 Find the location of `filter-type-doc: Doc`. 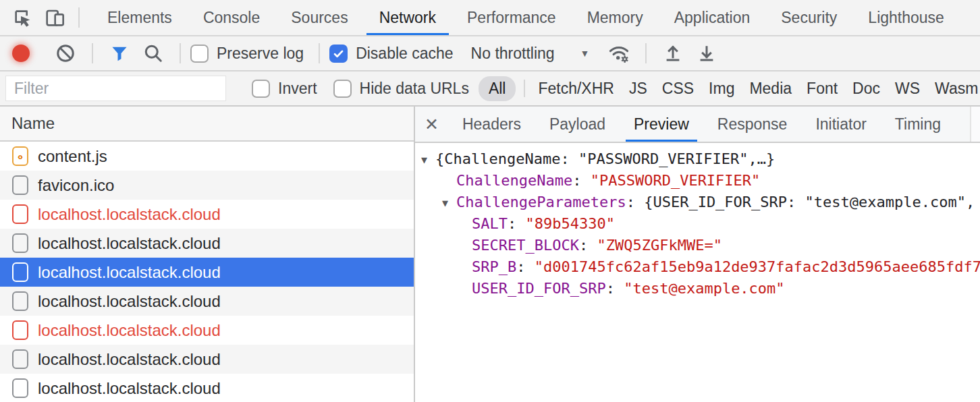

filter-type-doc: Doc is located at coordinates (867, 88).